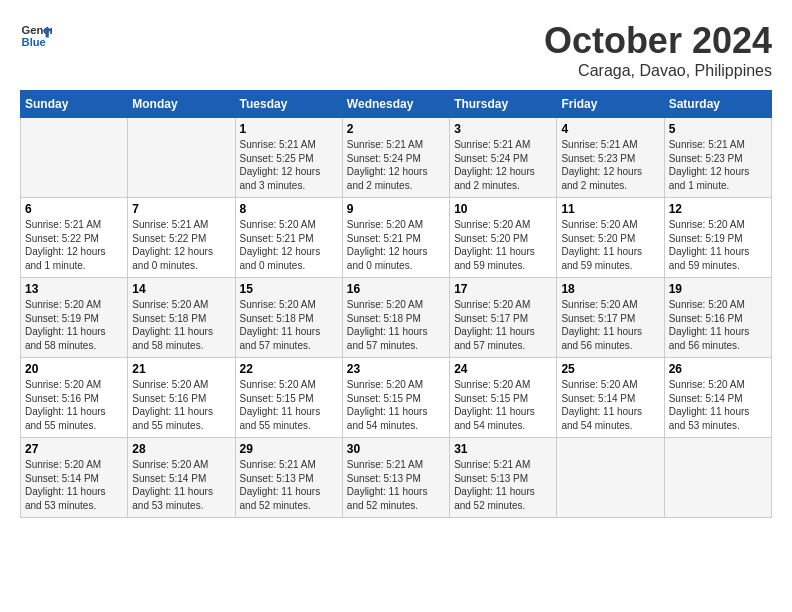 The width and height of the screenshot is (792, 612). Describe the element at coordinates (288, 318) in the screenshot. I see `calendar-day: 15Sunrise: 5:20 AM Sunset: 5:18 PM Dayli…` at that location.